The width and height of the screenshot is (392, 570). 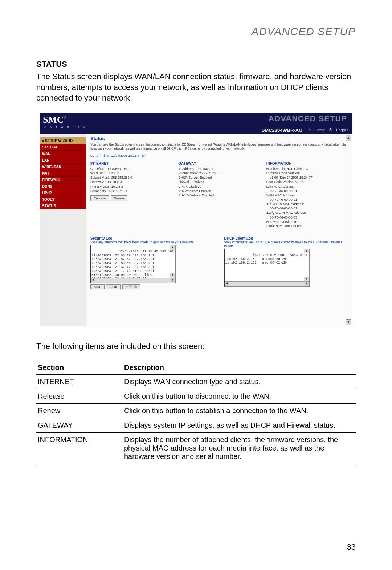 What do you see at coordinates (219, 178) in the screenshot?
I see `gateway-line: DHCP Server: Enabled` at bounding box center [219, 178].